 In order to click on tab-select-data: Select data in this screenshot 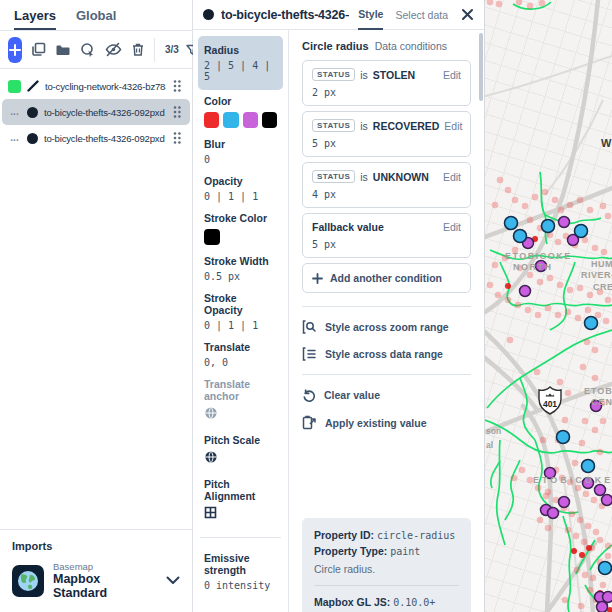, I will do `click(422, 15)`.